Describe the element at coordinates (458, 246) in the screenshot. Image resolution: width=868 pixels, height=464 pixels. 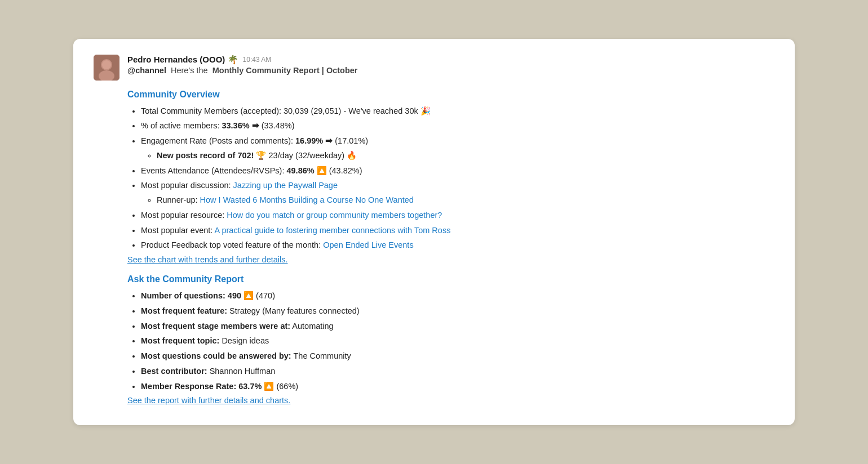
I see `list-item: Product Feedback top voted feature of th…` at that location.